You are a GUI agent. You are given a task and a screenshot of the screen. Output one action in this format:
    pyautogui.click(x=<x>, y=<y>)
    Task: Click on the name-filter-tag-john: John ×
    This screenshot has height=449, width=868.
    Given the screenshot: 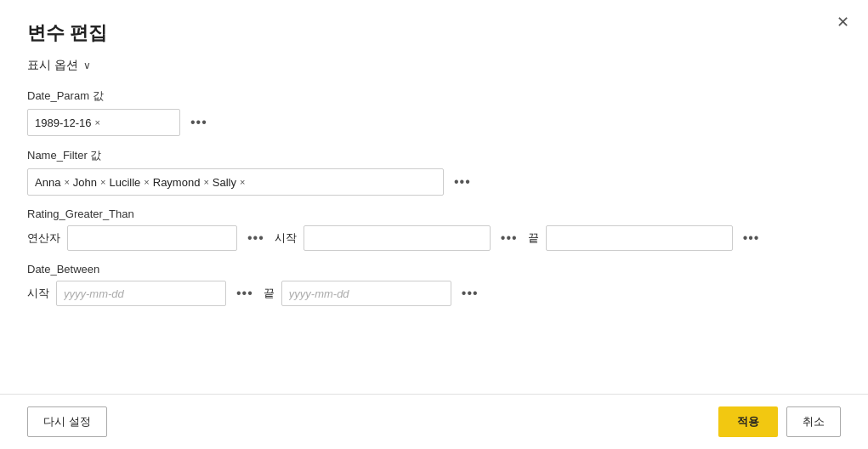 What is the action you would take?
    pyautogui.click(x=90, y=182)
    